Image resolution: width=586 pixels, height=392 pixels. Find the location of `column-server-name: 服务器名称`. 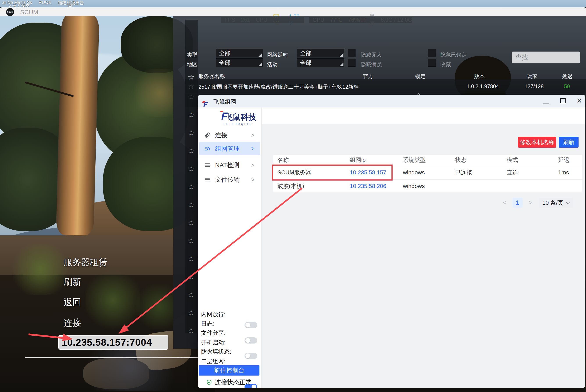

column-server-name: 服务器名称 is located at coordinates (212, 76).